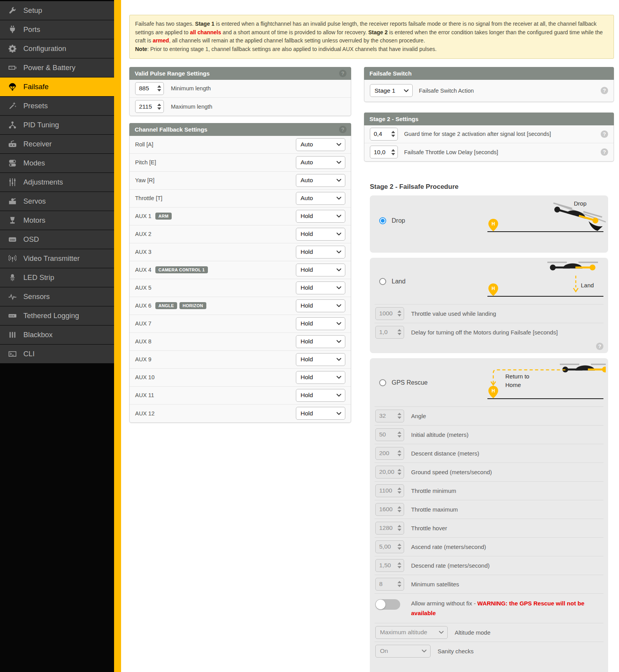 Image resolution: width=619 pixels, height=672 pixels. I want to click on gps-throttle-max-input: 1600, so click(390, 509).